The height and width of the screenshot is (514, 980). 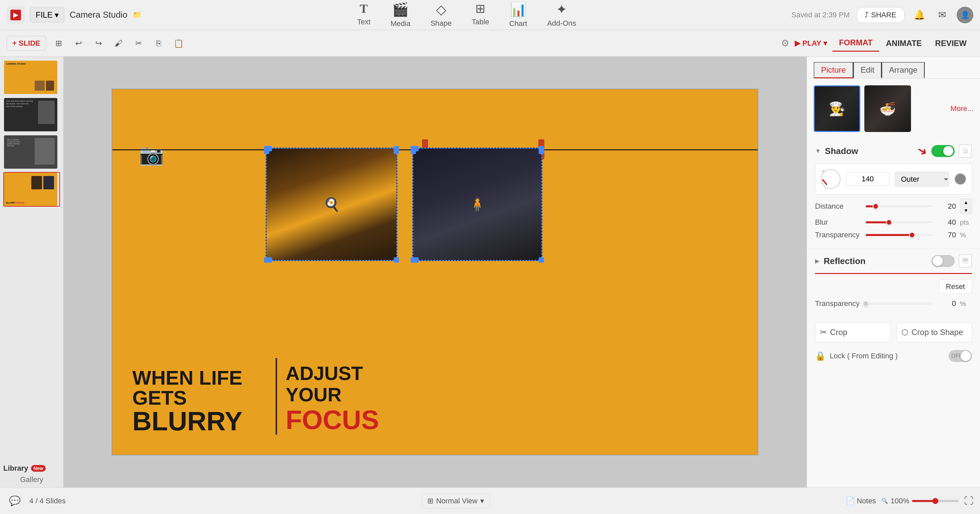 I want to click on slide-total: 4 Slides, so click(x=52, y=501).